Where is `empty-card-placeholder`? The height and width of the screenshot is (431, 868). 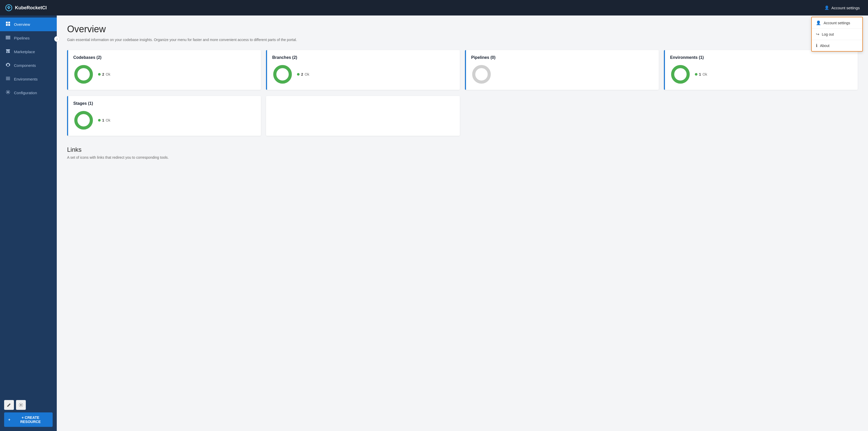
empty-card-placeholder is located at coordinates (363, 116).